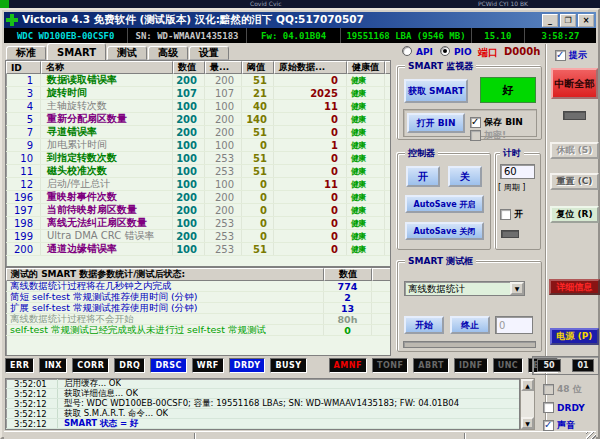 The width and height of the screenshot is (600, 439). Describe the element at coordinates (424, 325) in the screenshot. I see `test-start-button: 开始` at that location.